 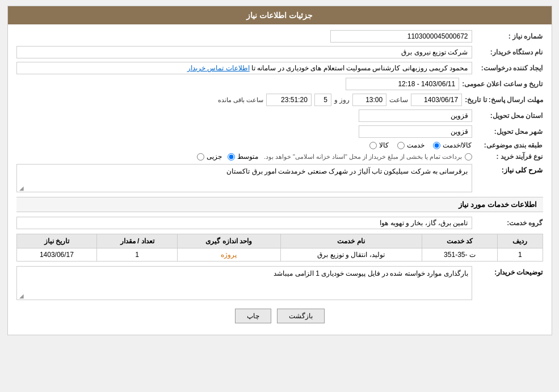 I want to click on requester-value: محمود کریمی روزبهانی کارشناس مسولیت استع…, so click(x=244, y=68).